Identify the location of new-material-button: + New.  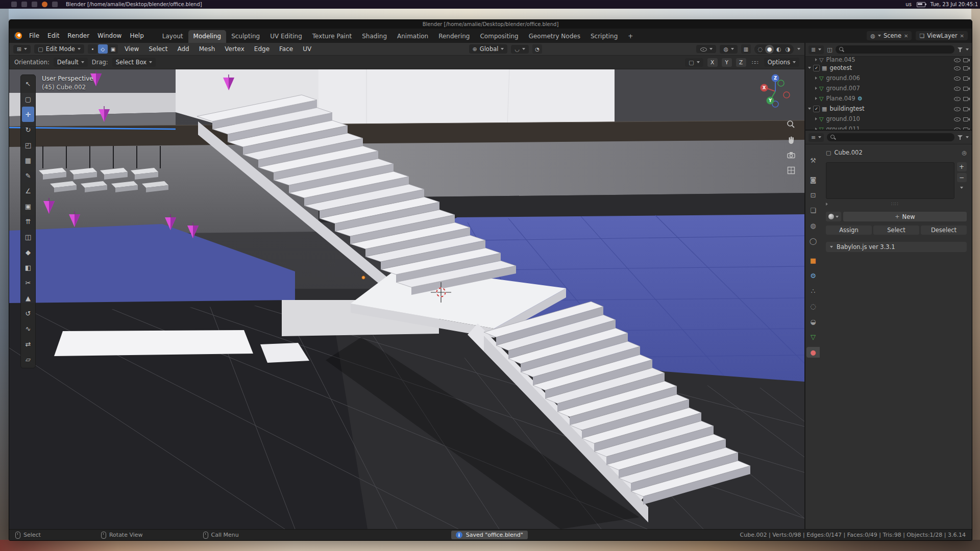
(905, 216).